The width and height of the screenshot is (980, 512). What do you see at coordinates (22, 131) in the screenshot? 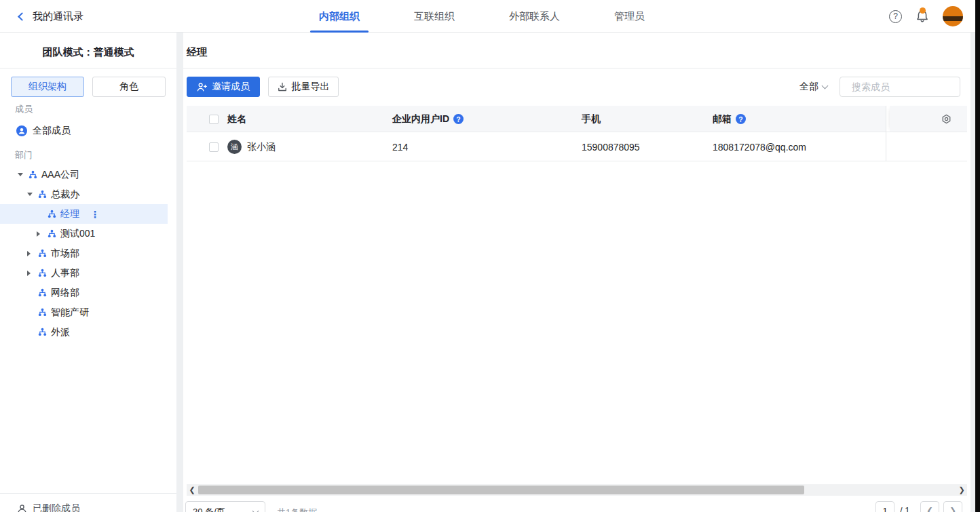
I see `all-members-icon` at bounding box center [22, 131].